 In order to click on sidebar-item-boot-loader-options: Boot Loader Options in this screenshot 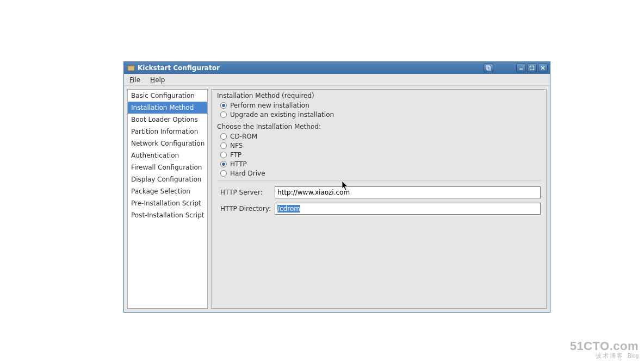, I will do `click(168, 120)`.